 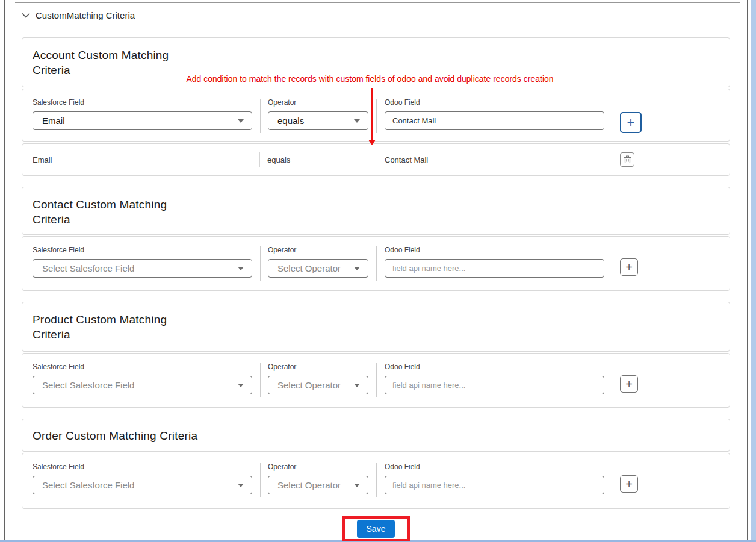 I want to click on product-criteria-row: Salesforce Field Select Salesforce Field…, so click(x=376, y=381).